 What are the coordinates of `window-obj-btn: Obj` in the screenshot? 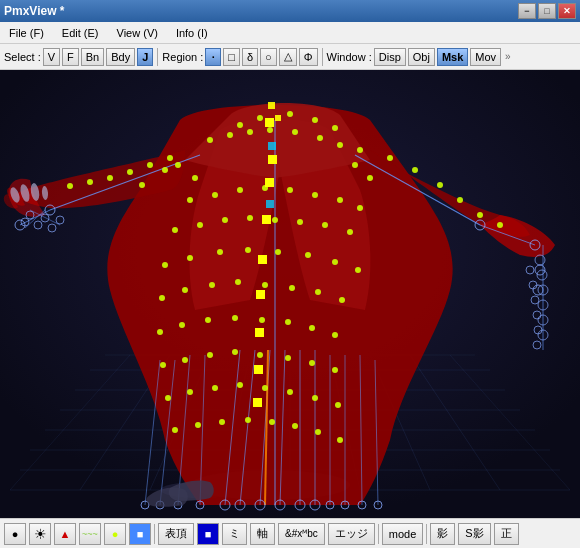 It's located at (422, 57).